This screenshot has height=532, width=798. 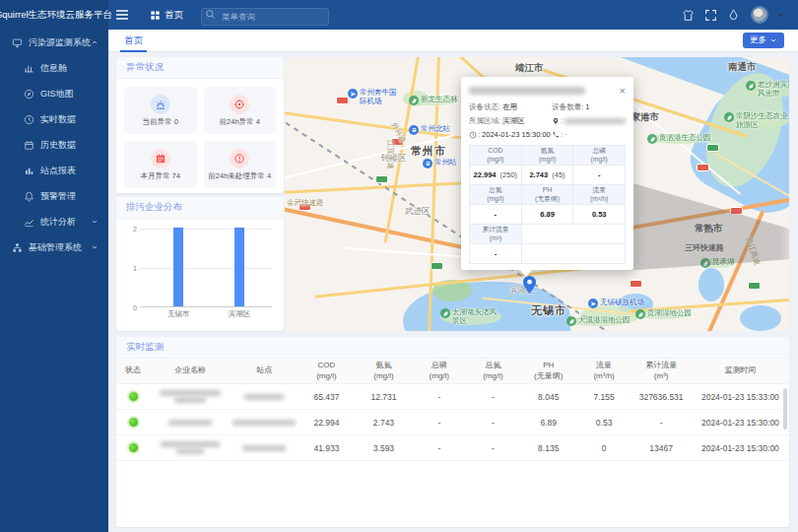 I want to click on flame-icon, so click(x=733, y=16).